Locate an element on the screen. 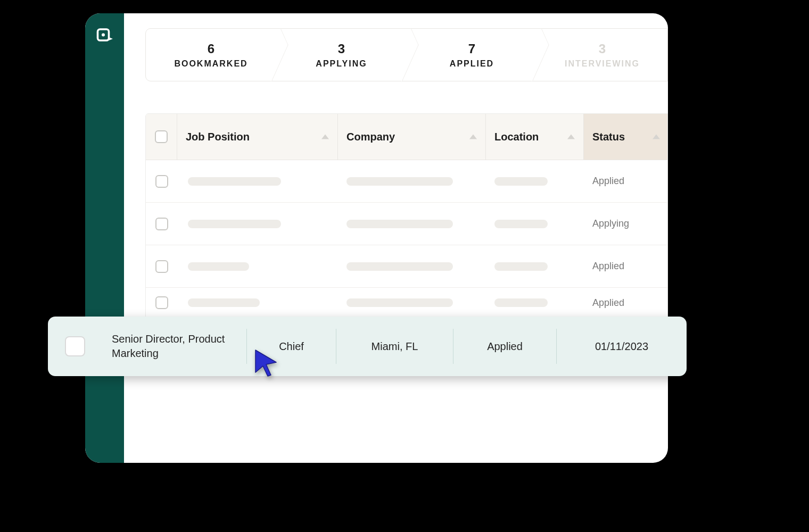 This screenshot has height=532, width=809. header-label: Job Position is located at coordinates (218, 137).